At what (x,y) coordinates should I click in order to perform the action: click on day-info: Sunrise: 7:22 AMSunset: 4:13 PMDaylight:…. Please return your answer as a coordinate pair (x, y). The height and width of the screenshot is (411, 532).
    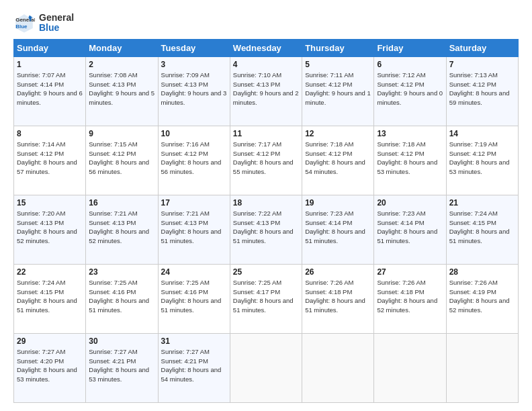
    Looking at the image, I should click on (263, 227).